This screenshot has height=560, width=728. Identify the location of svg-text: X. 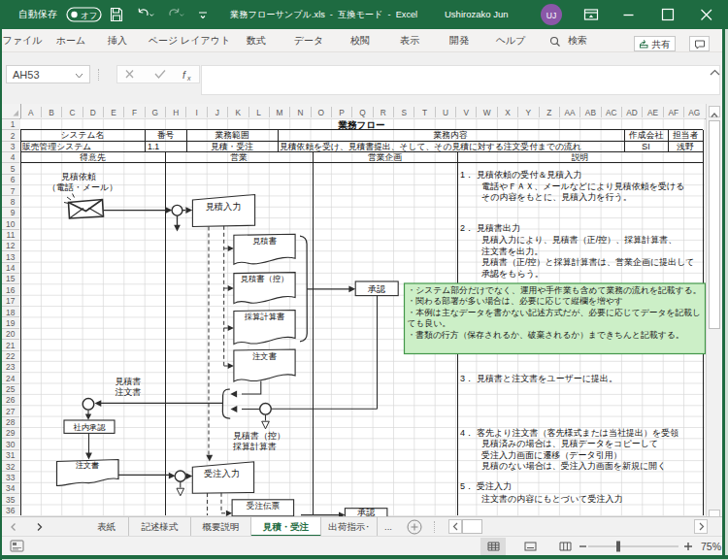
(508, 113).